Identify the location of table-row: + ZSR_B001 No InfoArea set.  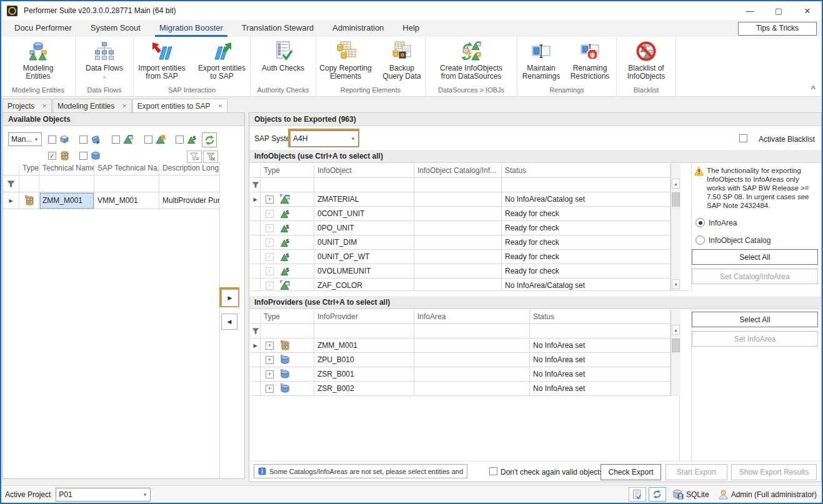
(470, 375).